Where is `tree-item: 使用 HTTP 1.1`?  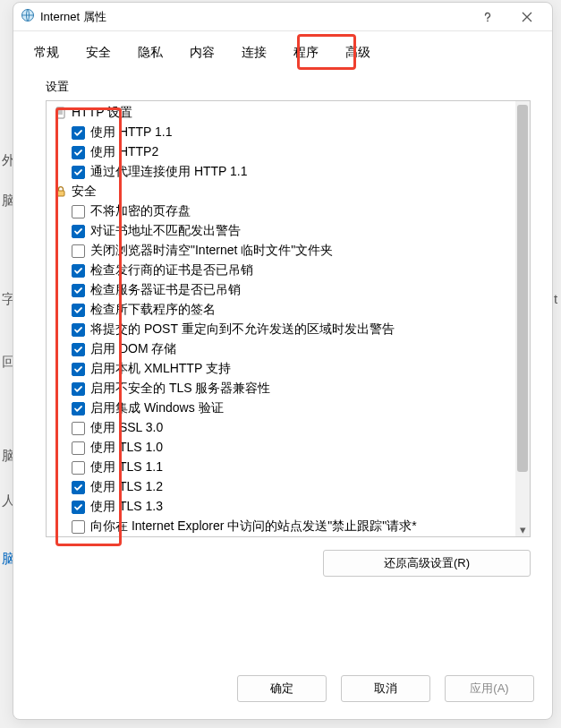
tree-item: 使用 HTTP 1.1 is located at coordinates (283, 133).